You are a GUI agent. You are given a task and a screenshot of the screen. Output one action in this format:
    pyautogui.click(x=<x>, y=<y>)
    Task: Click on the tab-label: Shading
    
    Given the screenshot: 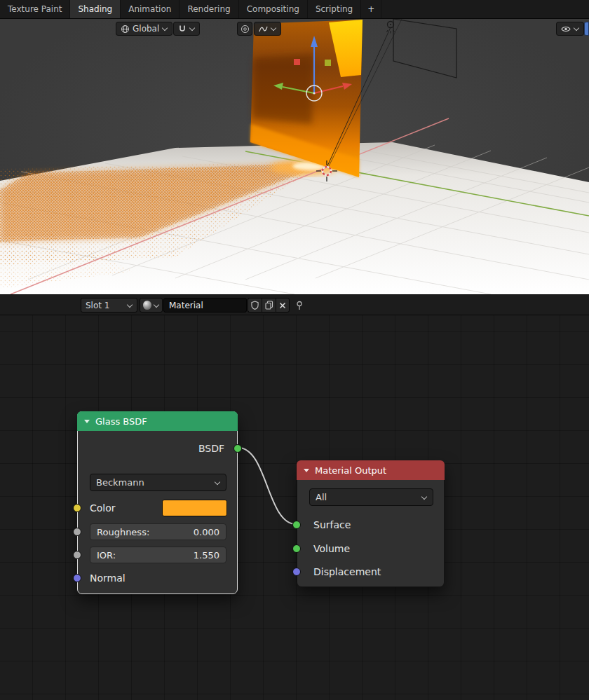 What is the action you would take?
    pyautogui.click(x=95, y=9)
    